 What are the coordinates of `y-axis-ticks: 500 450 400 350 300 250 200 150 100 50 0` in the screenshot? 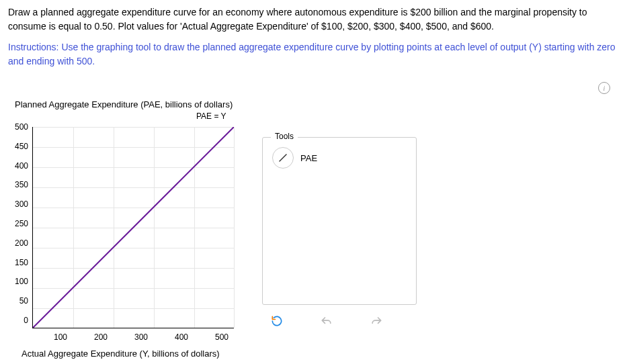 It's located at (24, 224).